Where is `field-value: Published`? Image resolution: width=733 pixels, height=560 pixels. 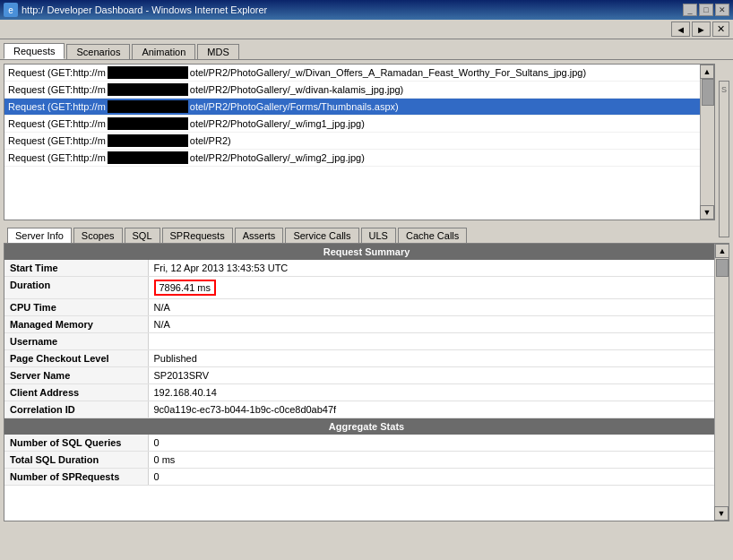 field-value: Published is located at coordinates (438, 358).